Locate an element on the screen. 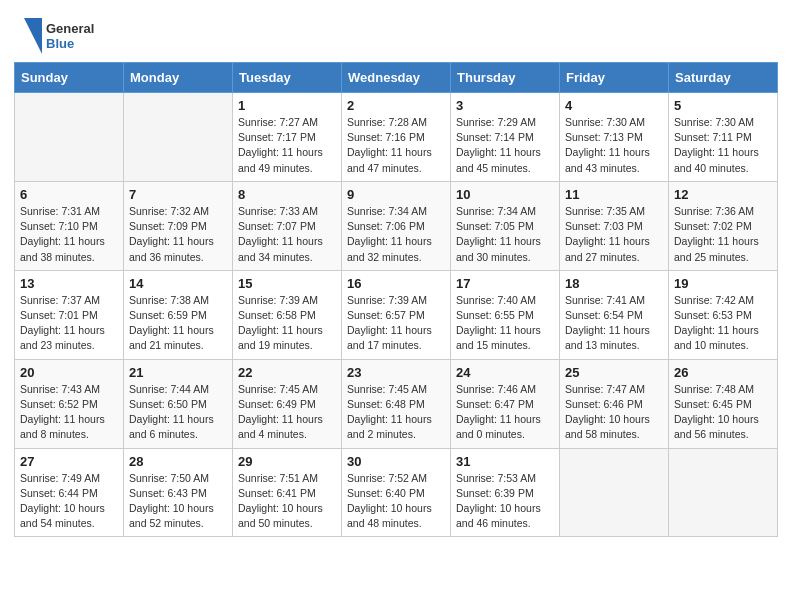 The width and height of the screenshot is (792, 612). day-number: 1 is located at coordinates (287, 106).